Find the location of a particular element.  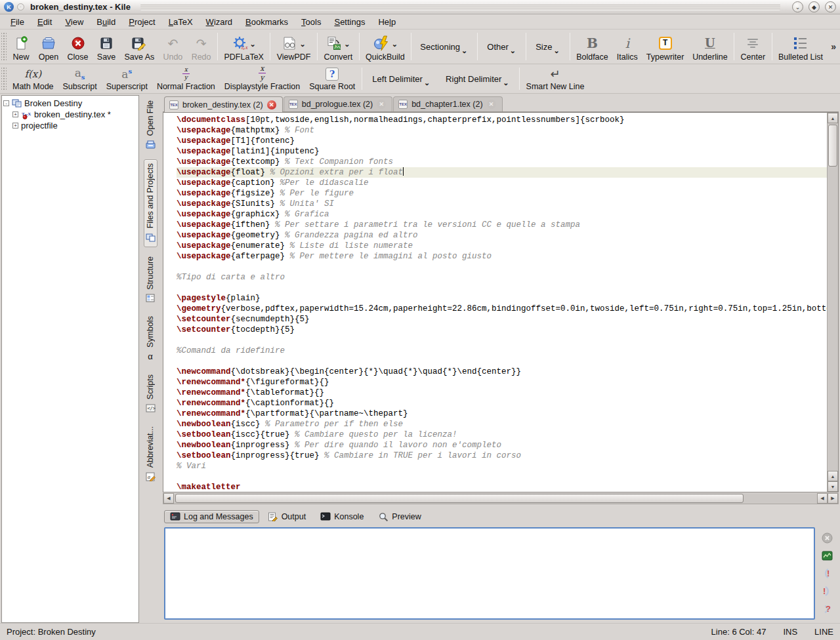

previous-latex-error-icon: ! is located at coordinates (827, 573).